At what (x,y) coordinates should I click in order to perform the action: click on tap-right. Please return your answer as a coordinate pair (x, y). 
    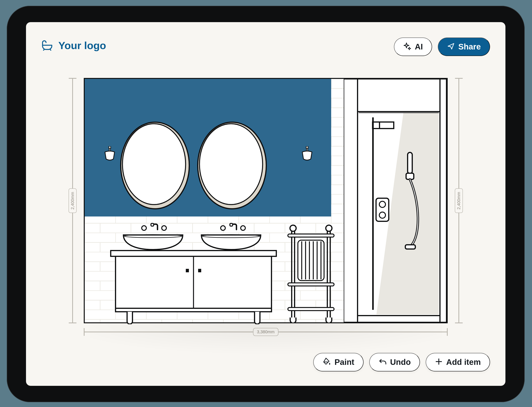
    Looking at the image, I should click on (233, 227).